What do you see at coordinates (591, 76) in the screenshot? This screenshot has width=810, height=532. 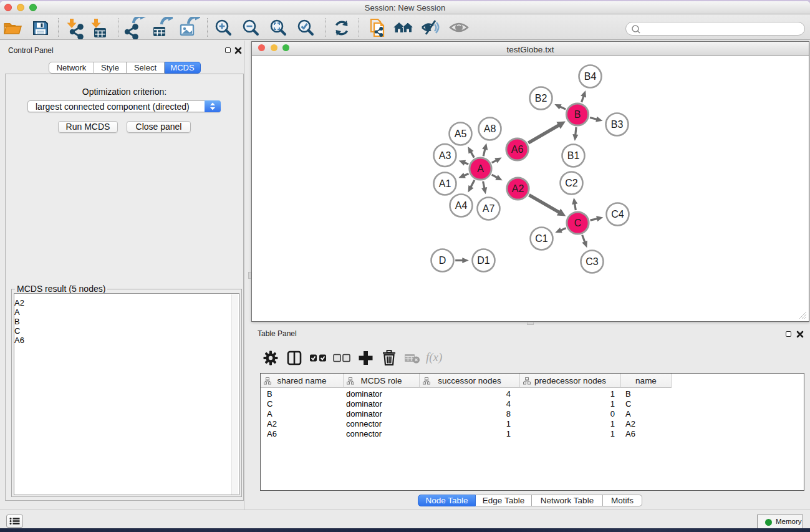 I see `svg-text: B4` at bounding box center [591, 76].